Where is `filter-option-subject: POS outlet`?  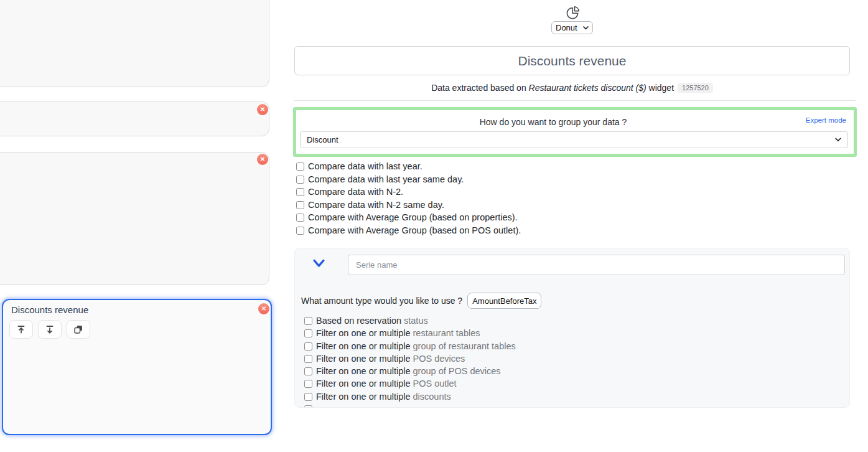
filter-option-subject: POS outlet is located at coordinates (435, 384).